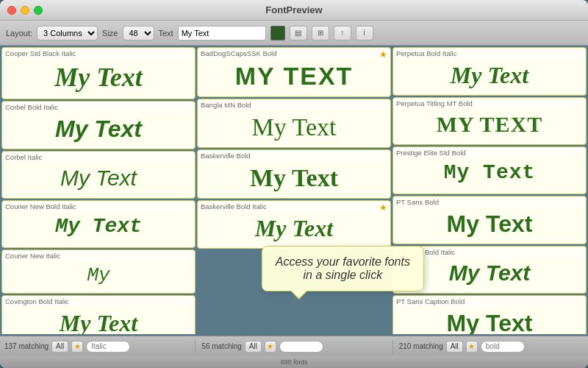  Describe the element at coordinates (98, 107) in the screenshot. I see `font-name-corbel-bold: Corbel Bold Italic` at that location.